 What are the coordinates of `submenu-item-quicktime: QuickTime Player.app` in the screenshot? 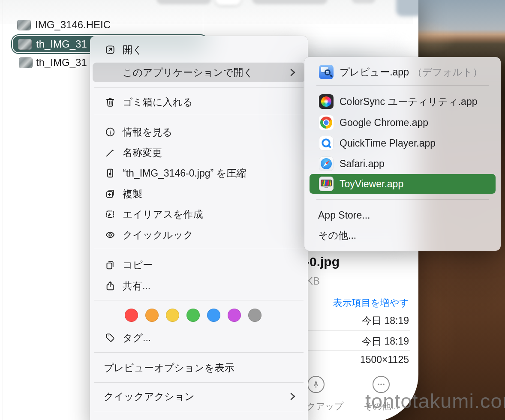 It's located at (403, 143).